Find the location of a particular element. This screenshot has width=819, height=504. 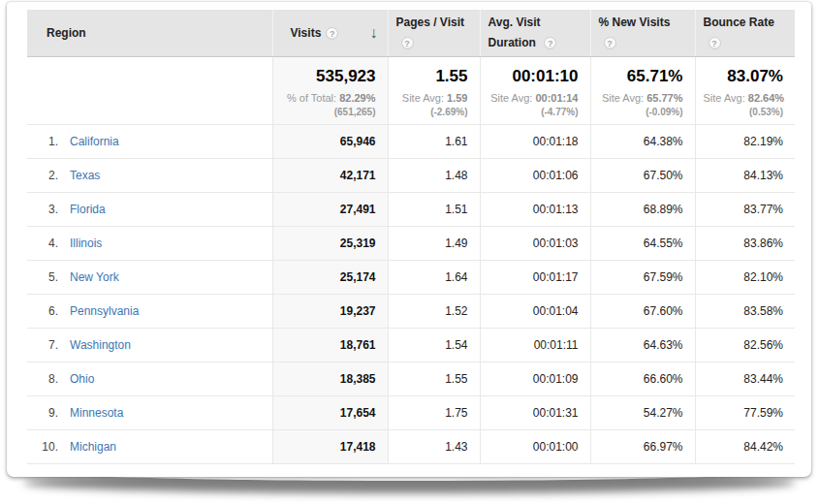

column-header-pages-per-visit: Pages / Visit ? is located at coordinates (434, 33).